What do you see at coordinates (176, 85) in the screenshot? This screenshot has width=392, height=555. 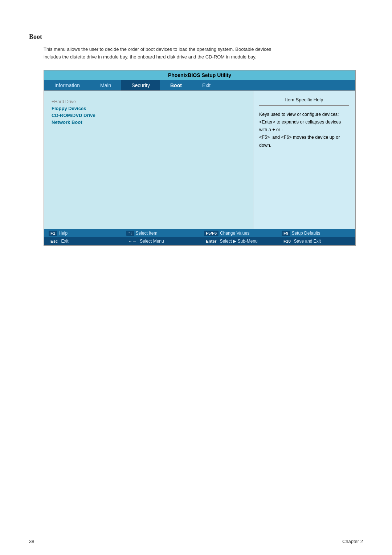 I see `nav-boot: Boot` at bounding box center [176, 85].